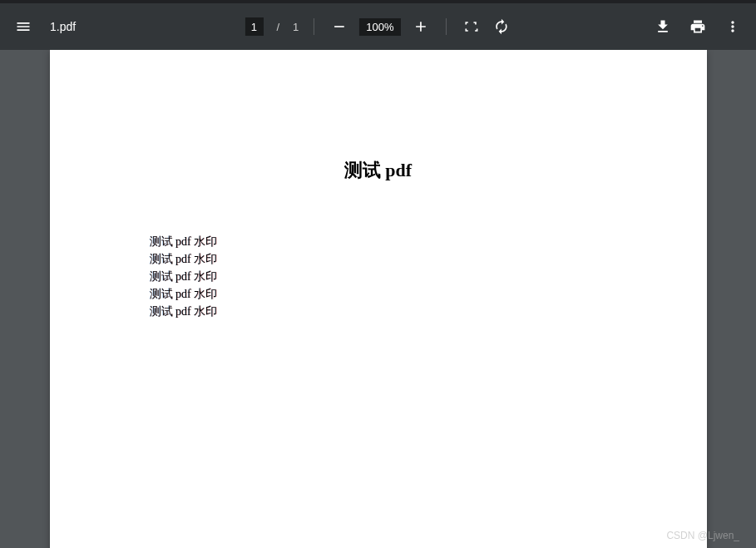 The height and width of the screenshot is (548, 756). I want to click on fit-page-icon, so click(472, 27).